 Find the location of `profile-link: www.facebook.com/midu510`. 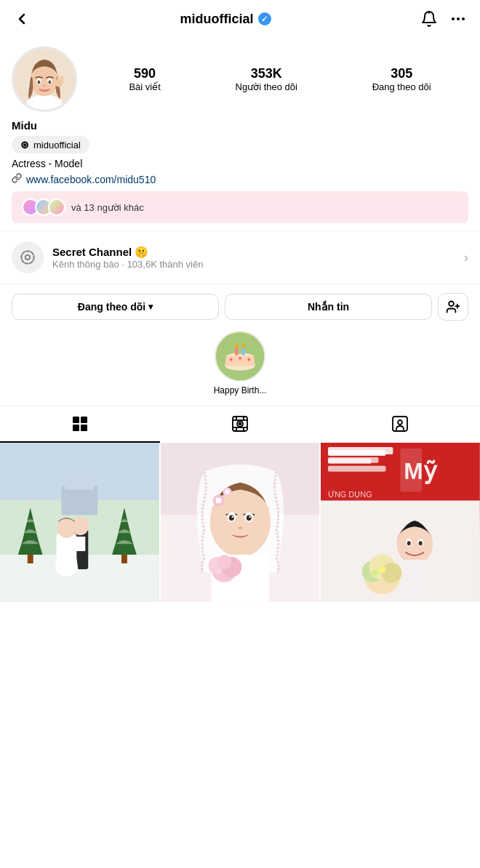

profile-link: www.facebook.com/midu510 is located at coordinates (240, 179).